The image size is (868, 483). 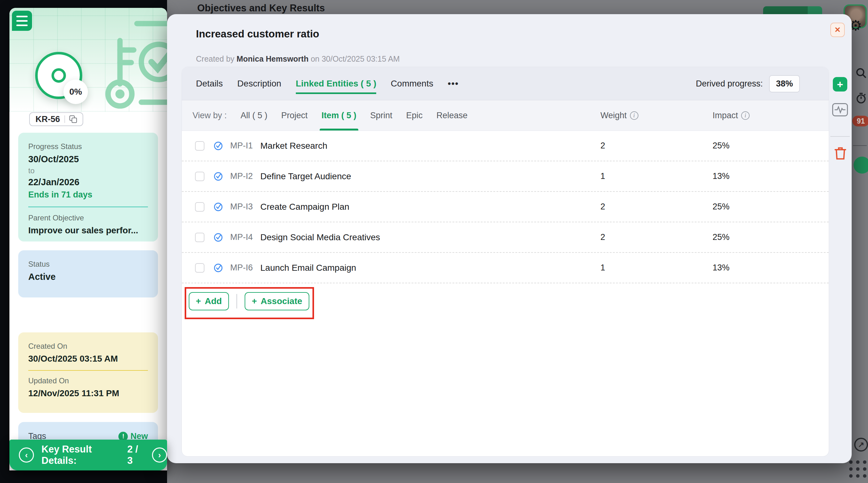 I want to click on tab-comments: Comments, so click(x=412, y=84).